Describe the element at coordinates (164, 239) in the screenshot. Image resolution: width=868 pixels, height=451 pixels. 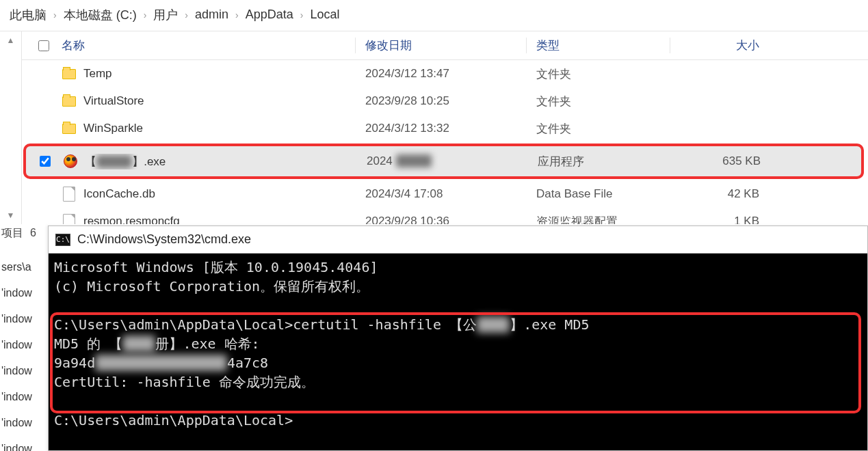
I see `cmd-title-text: C:\Windows\System32\cmd.exe` at that location.